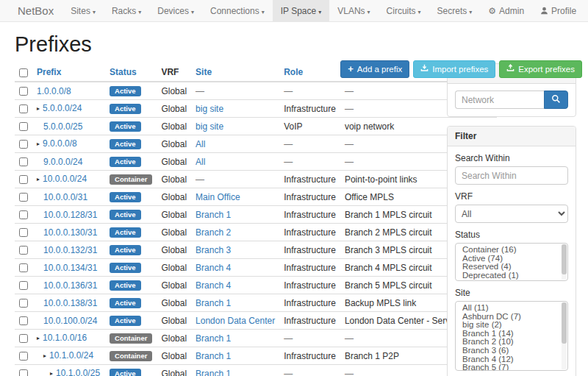 The width and height of the screenshot is (588, 376). Describe the element at coordinates (71, 233) in the screenshot. I see `prefix-link: 10.0.0.130/31` at that location.